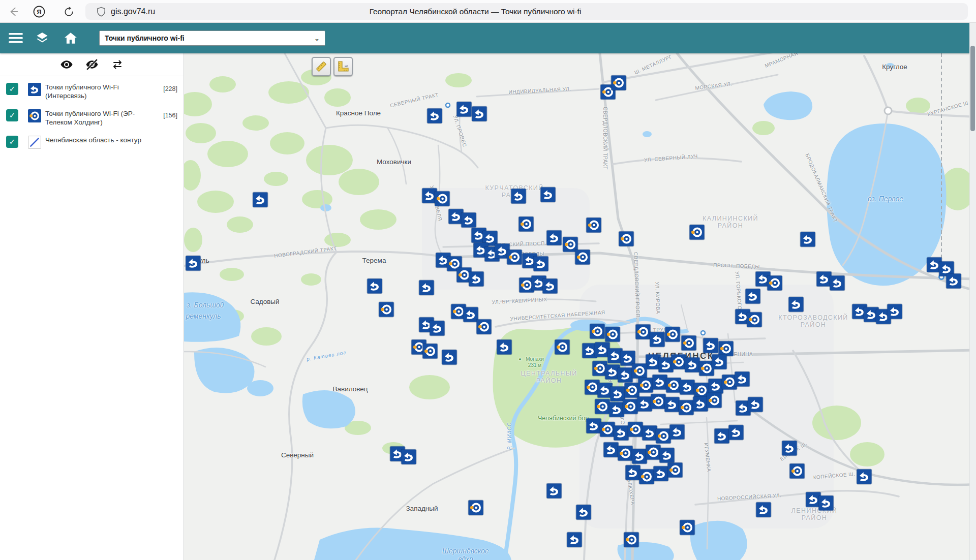 The image size is (976, 560). I want to click on swap-arrows-icon, so click(117, 65).